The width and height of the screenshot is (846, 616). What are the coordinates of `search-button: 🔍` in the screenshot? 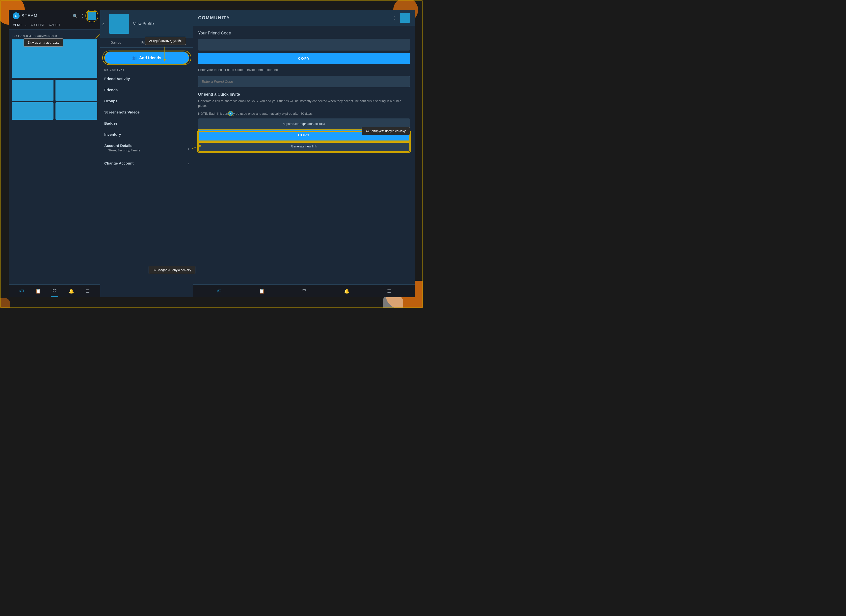 It's located at (75, 16).